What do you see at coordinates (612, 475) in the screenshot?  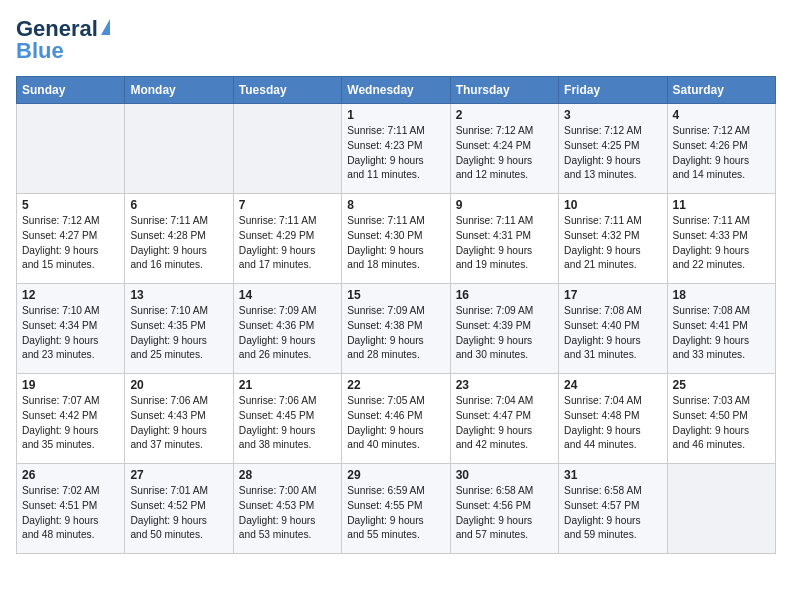 I see `day-number: 31` at bounding box center [612, 475].